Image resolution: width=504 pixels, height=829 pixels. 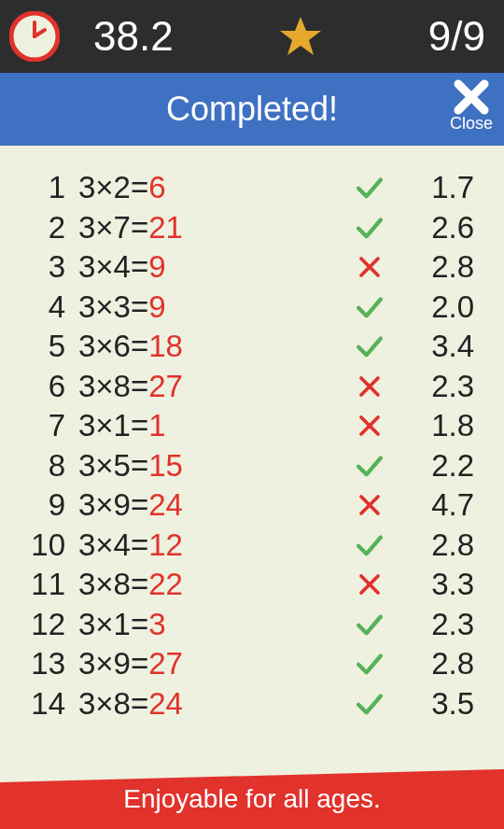 What do you see at coordinates (44, 346) in the screenshot?
I see `row-index: 5` at bounding box center [44, 346].